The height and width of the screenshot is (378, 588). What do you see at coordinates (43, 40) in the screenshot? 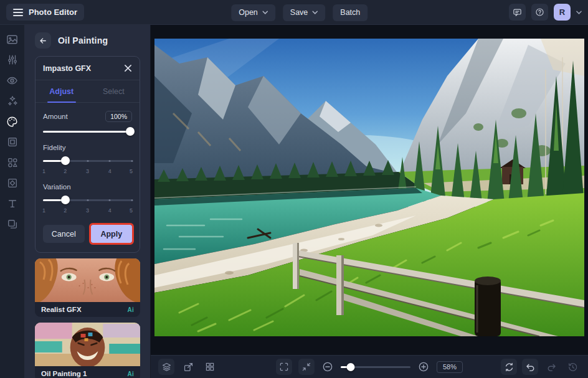
I see `back-button` at bounding box center [43, 40].